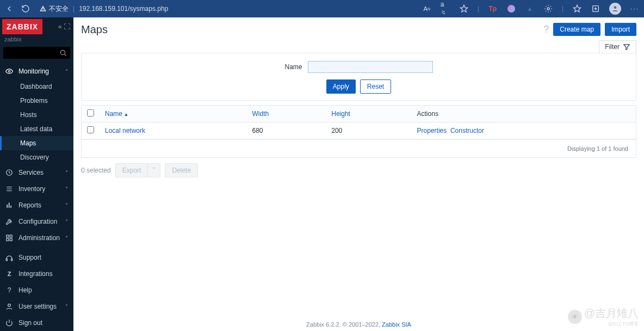 Image resolution: width=644 pixels, height=331 pixels. What do you see at coordinates (66, 72) in the screenshot?
I see `chevron-up-icon: ˄` at bounding box center [66, 72].